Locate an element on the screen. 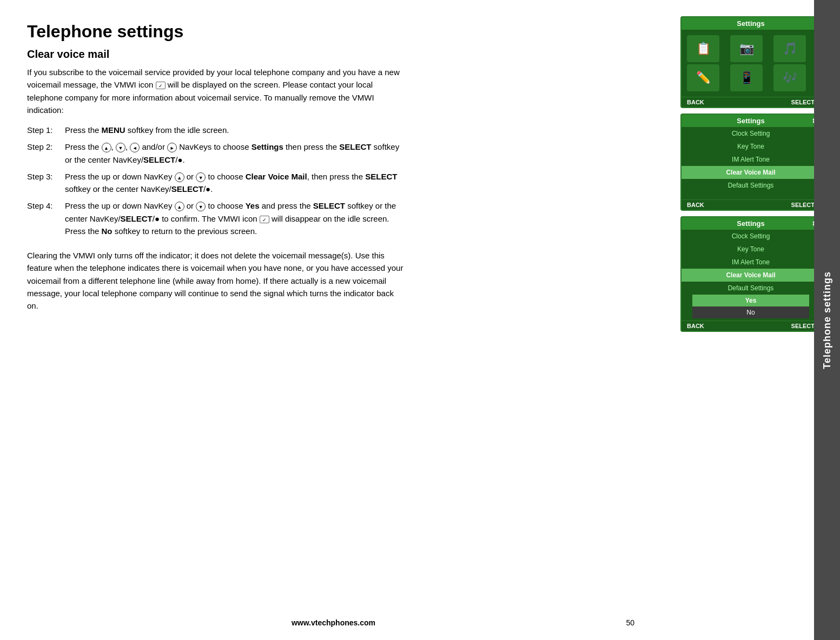 This screenshot has width=840, height=640. nav-left-icon: ◄ is located at coordinates (135, 148).